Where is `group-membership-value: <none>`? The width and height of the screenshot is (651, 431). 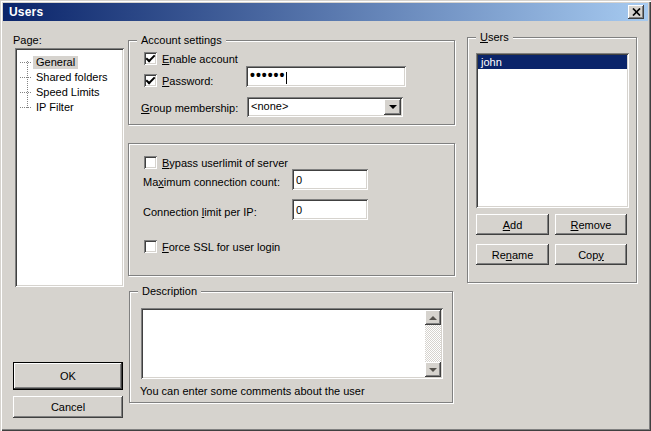
group-membership-value: <none> is located at coordinates (270, 106).